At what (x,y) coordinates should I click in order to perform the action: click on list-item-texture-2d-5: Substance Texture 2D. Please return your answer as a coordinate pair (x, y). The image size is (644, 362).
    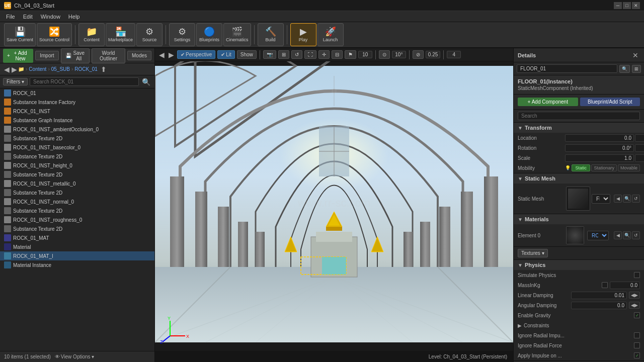
    Looking at the image, I should click on (77, 211).